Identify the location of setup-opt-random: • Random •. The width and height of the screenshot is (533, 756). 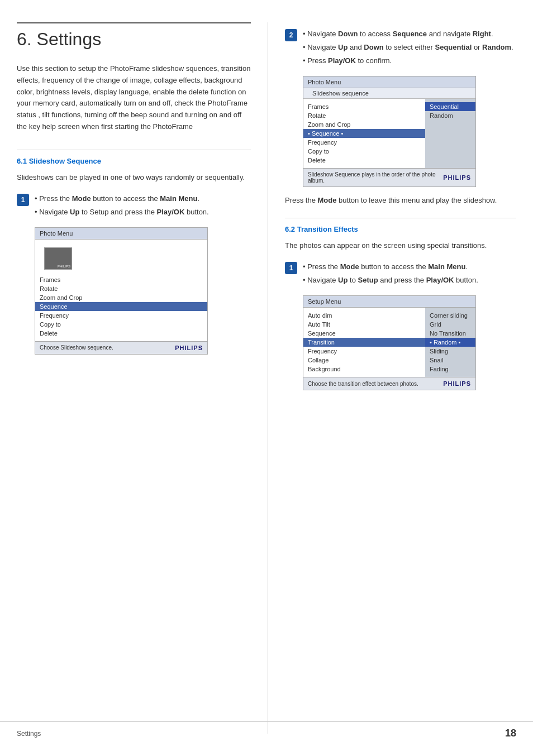
(450, 342).